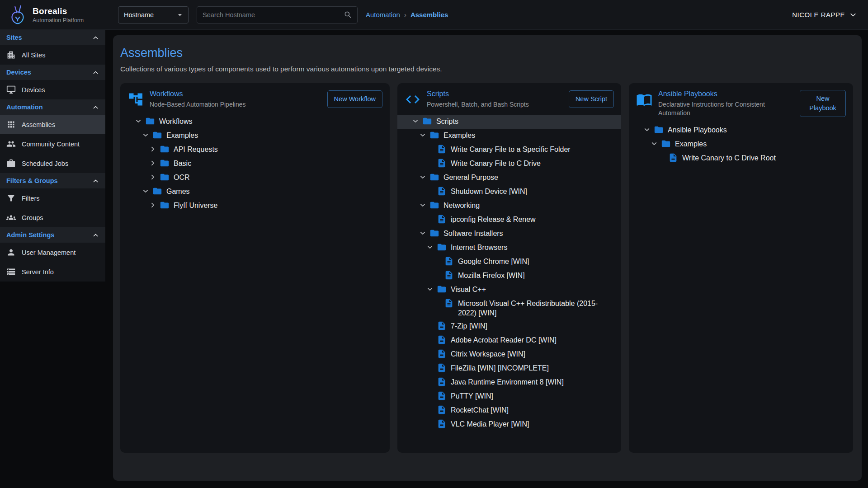 The image size is (868, 488). I want to click on breadcrumb: Automation › Assemblies, so click(407, 14).